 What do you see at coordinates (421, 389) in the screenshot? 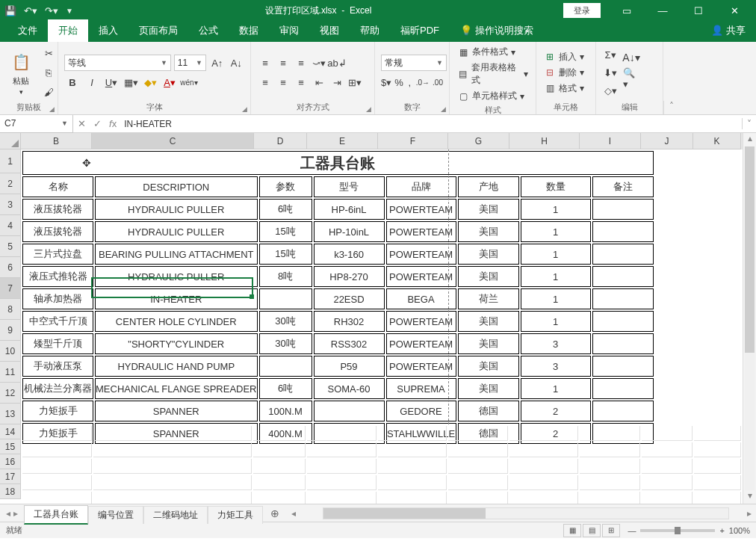
I see `cell: SUPREMA` at bounding box center [421, 389].